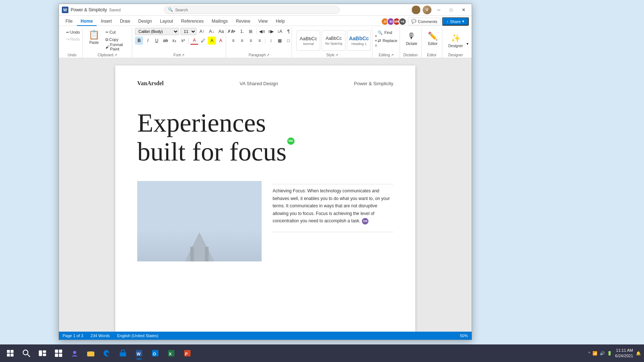  Describe the element at coordinates (639, 353) in the screenshot. I see `notification-icon: 🔔` at that location.